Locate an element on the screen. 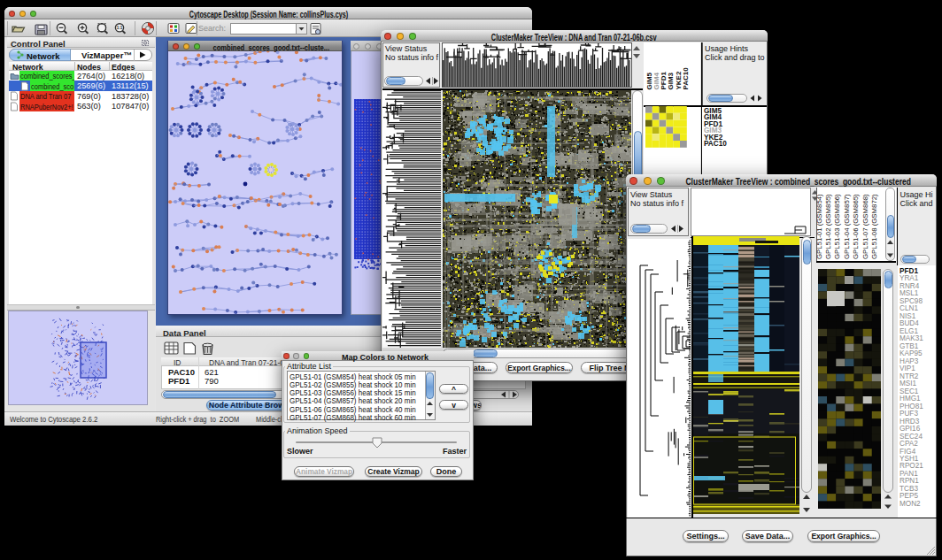  svg-text: 1:1 is located at coordinates (120, 28).